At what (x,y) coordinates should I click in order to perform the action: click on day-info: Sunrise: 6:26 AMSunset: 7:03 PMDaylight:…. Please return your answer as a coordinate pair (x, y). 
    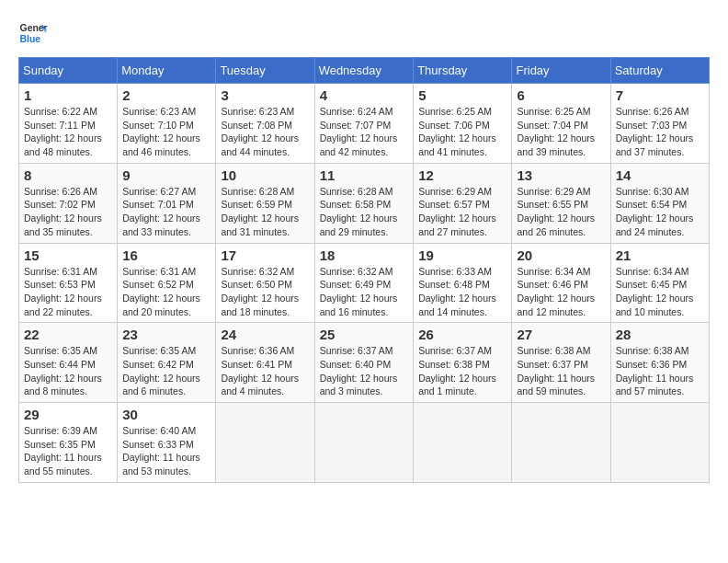
    Looking at the image, I should click on (660, 132).